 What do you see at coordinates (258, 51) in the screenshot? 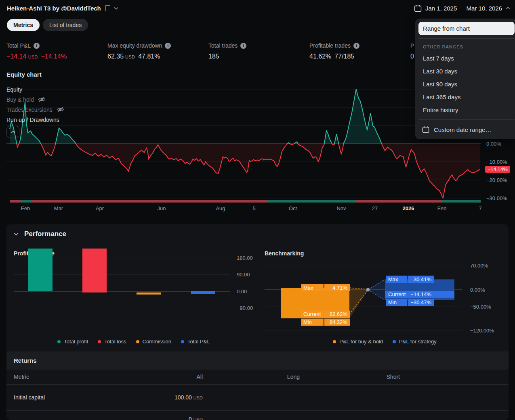
I see `metric-3: Total tradesi185` at bounding box center [258, 51].